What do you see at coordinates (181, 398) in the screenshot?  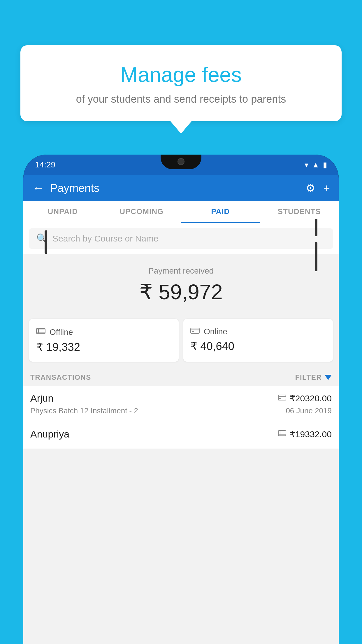 I see `transaction-top: Arjun ₹20320.00` at bounding box center [181, 398].